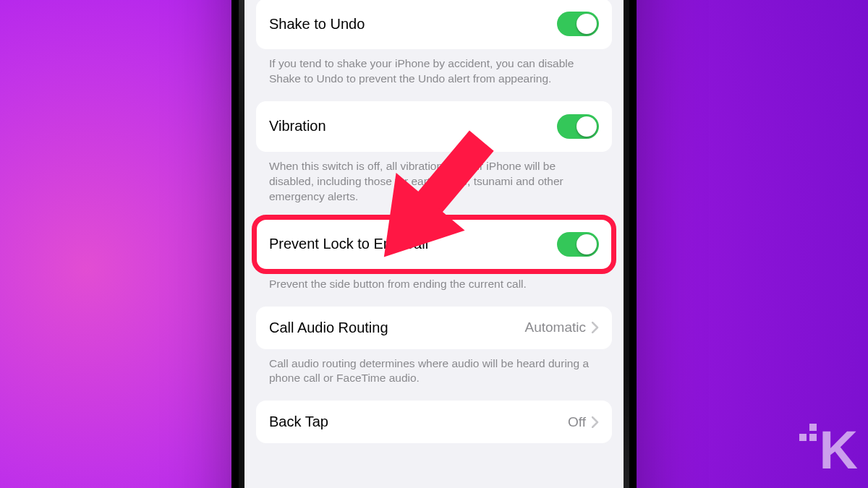 The height and width of the screenshot is (488, 868). I want to click on row-footer: If you tend to shake your iPhone by acci…, so click(434, 75).